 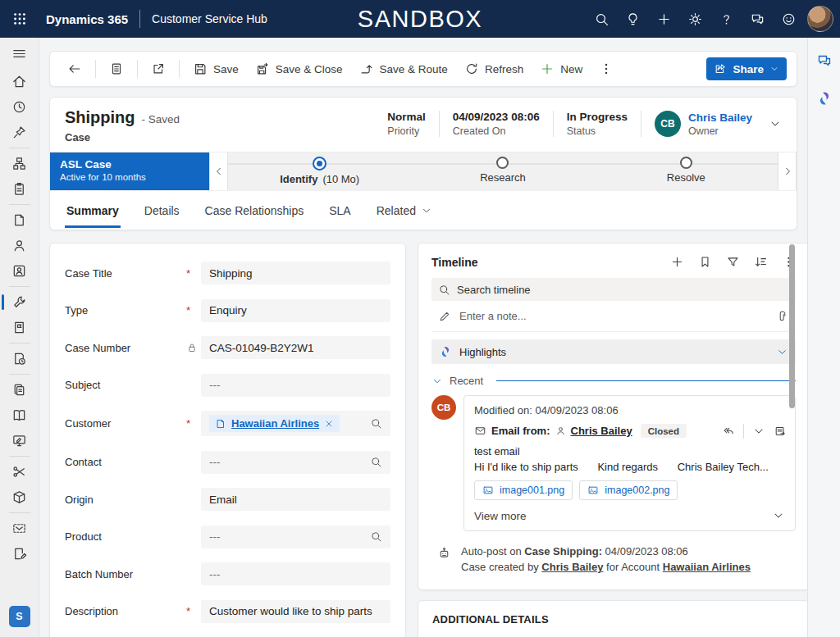 I want to click on customer-lookup: Hawaiian Airlines, so click(x=295, y=423).